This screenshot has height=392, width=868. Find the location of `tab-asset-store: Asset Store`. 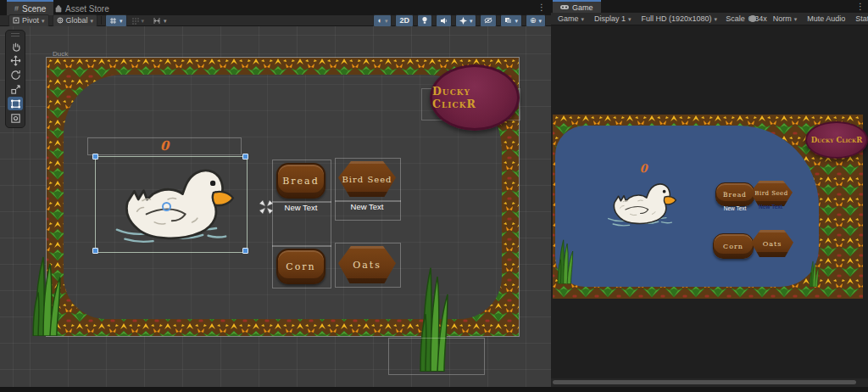

tab-asset-store: Asset Store is located at coordinates (82, 8).